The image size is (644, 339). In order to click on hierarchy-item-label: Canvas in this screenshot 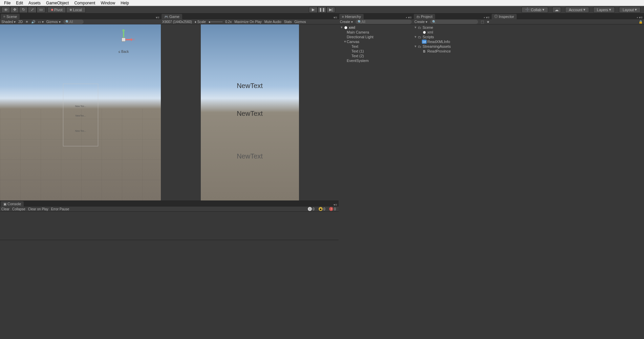, I will do `click(353, 42)`.